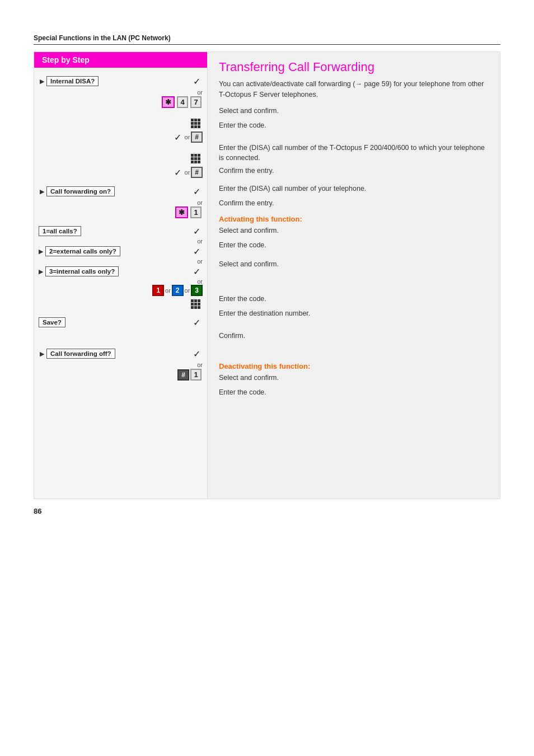  Describe the element at coordinates (121, 322) in the screenshot. I see `save-row: Save? ✓` at that location.